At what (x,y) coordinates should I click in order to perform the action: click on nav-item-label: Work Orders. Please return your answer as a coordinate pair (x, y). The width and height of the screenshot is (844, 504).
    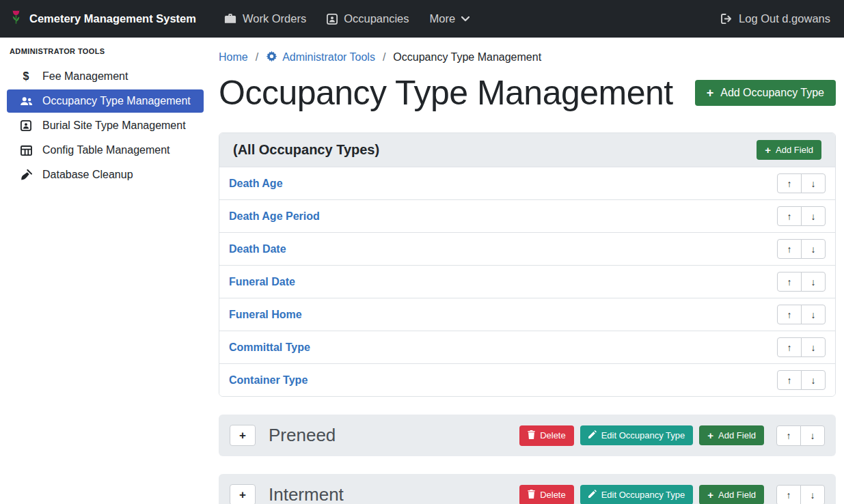
    Looking at the image, I should click on (275, 19).